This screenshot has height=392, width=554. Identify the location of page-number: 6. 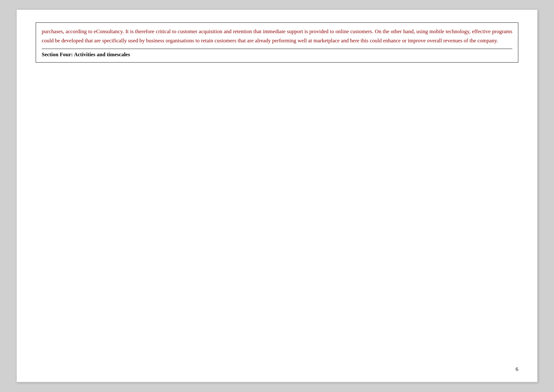
(517, 369).